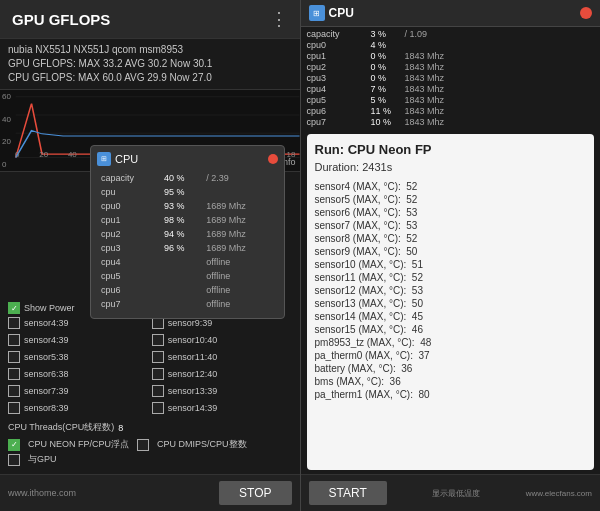 This screenshot has width=600, height=511. Describe the element at coordinates (158, 391) in the screenshot. I see `cb-s13-box` at that location.